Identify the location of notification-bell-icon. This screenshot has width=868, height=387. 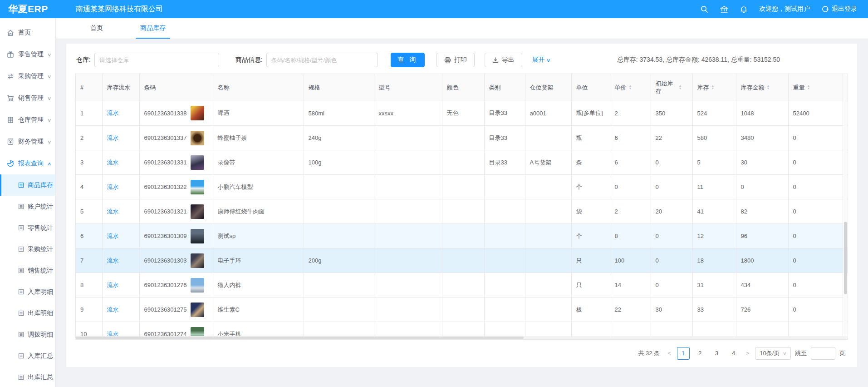
(744, 9).